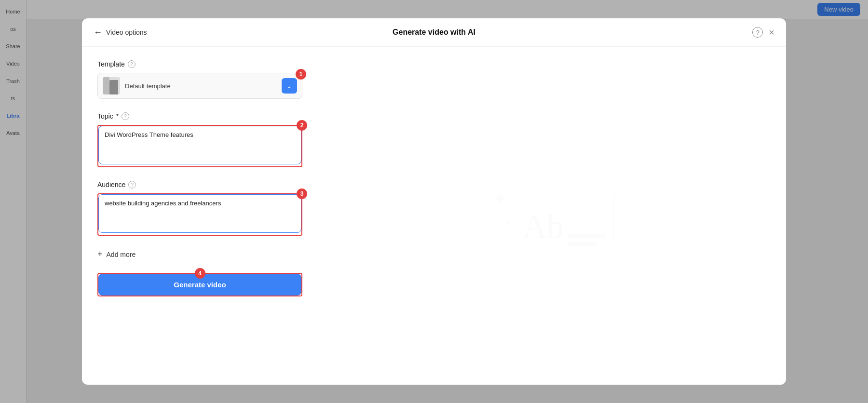 Image resolution: width=868 pixels, height=403 pixels. Describe the element at coordinates (132, 185) in the screenshot. I see `audience-info-icon: ?` at that location.